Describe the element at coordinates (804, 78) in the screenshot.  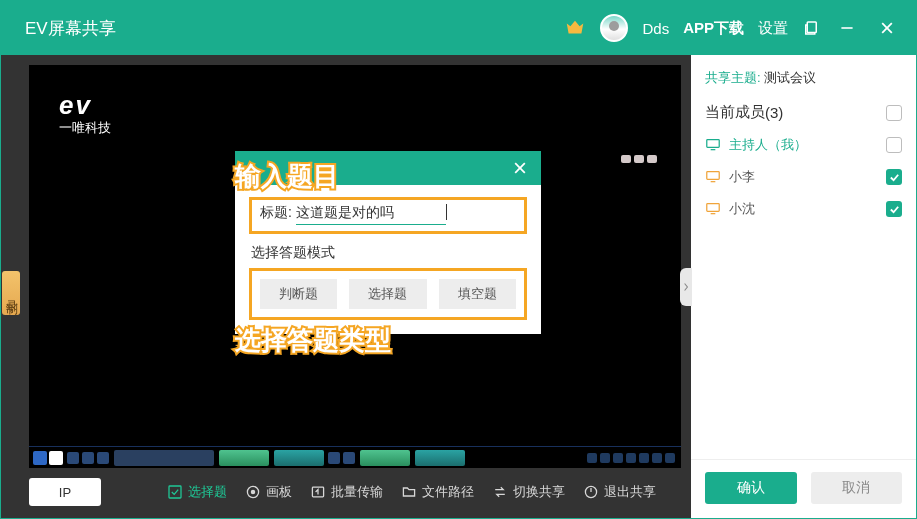
I see `share-topic: 共享主题: 测试会议` at that location.